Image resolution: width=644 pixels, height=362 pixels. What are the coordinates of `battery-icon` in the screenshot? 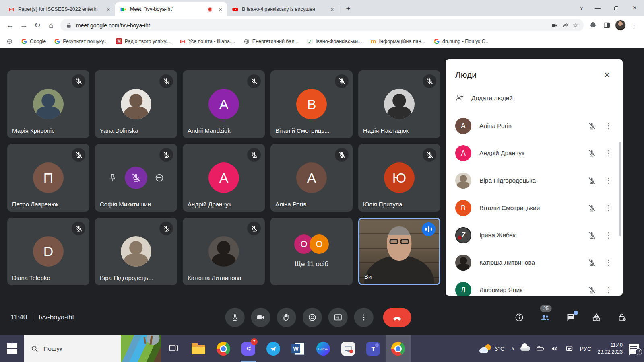 It's located at (540, 348).